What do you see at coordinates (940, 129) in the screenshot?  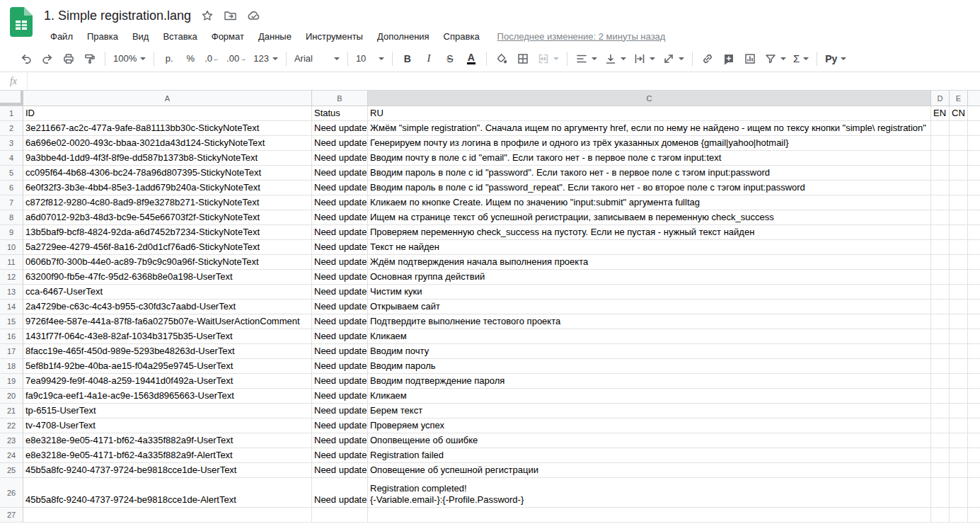 I see `cell-D2` at bounding box center [940, 129].